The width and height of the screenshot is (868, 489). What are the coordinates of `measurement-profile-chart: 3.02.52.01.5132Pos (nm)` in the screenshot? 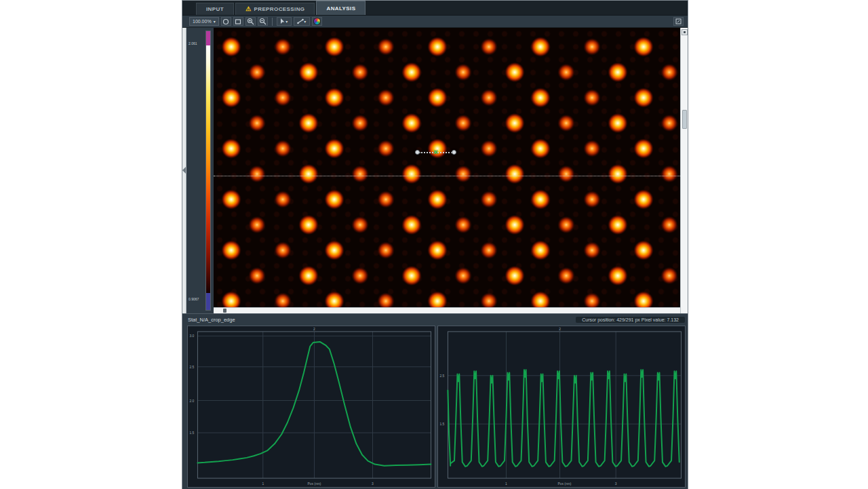 It's located at (311, 407).